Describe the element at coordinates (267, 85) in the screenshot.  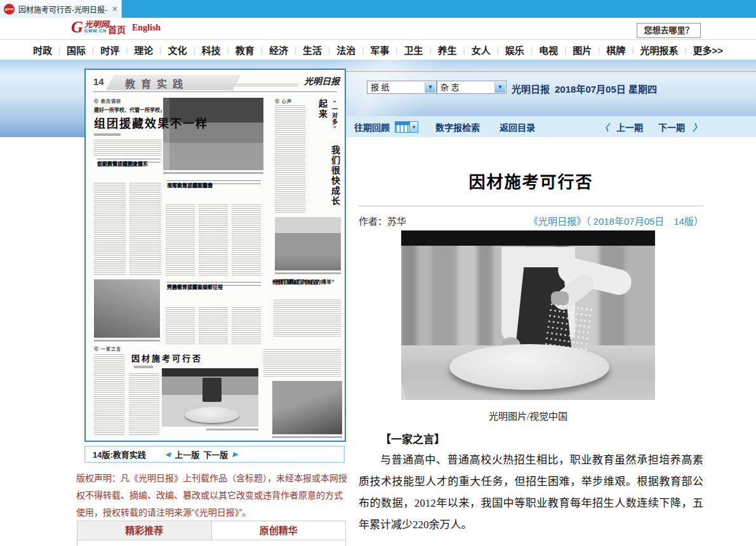
I see `thumb-dateline` at that location.